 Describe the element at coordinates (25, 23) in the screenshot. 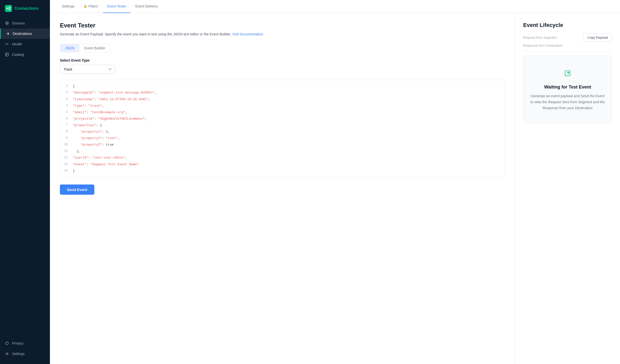

I see `sidebar-item-sources: Sources` at that location.